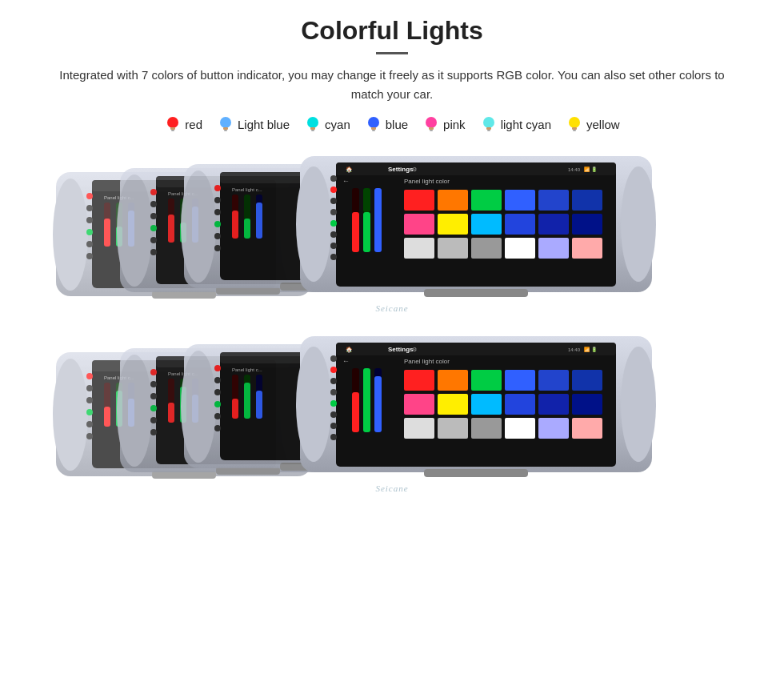 The width and height of the screenshot is (784, 686). I want to click on yellow-bulb-icon, so click(574, 124).